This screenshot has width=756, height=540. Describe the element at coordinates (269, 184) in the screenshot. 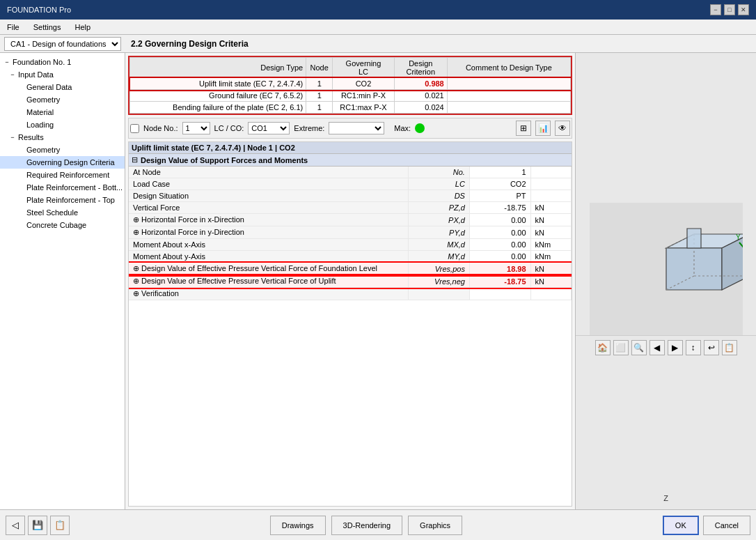

I see `detail-row-label: Load Case` at that location.